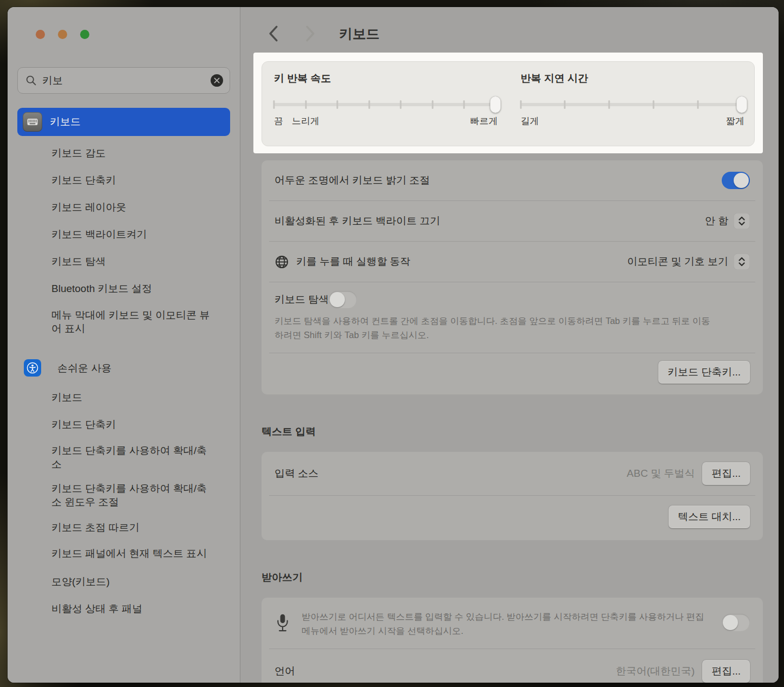 Image resolution: width=784 pixels, height=687 pixels. Describe the element at coordinates (656, 671) in the screenshot. I see `dictation-language-value: 한국어(대한민국)` at that location.